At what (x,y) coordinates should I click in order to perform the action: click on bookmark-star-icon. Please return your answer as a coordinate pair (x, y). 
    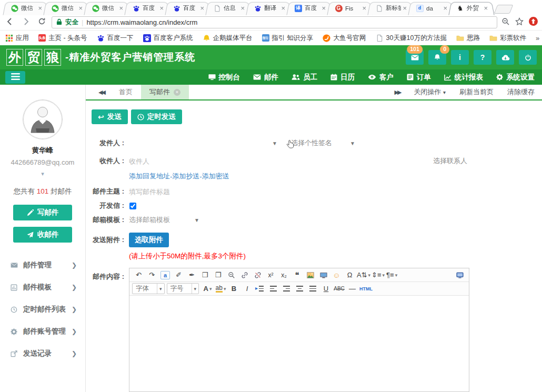
    Looking at the image, I should click on (519, 23).